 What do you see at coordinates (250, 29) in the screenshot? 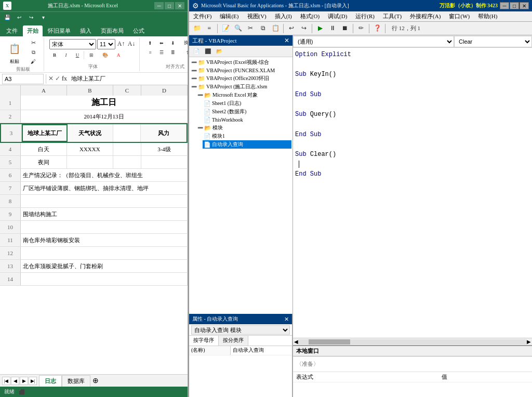
I see `vba-cut-button: ✂` at bounding box center [250, 29].